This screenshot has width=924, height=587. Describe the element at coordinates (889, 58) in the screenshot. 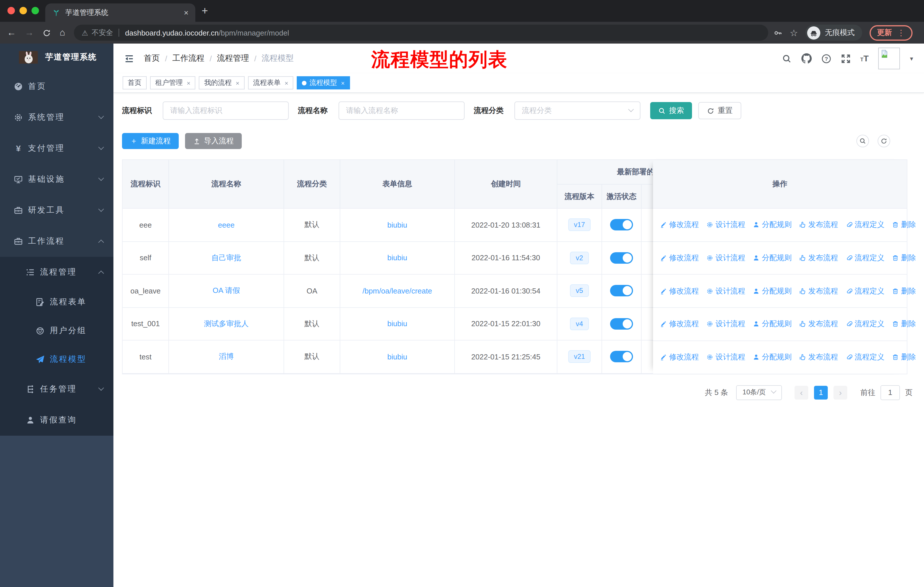

I see `user-avatar` at that location.